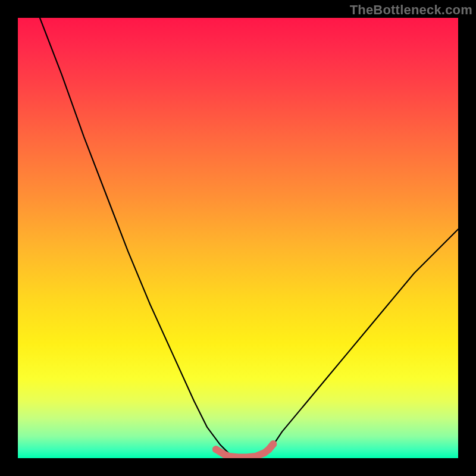  What do you see at coordinates (245, 449) in the screenshot?
I see `highlight-markers` at bounding box center [245, 449].